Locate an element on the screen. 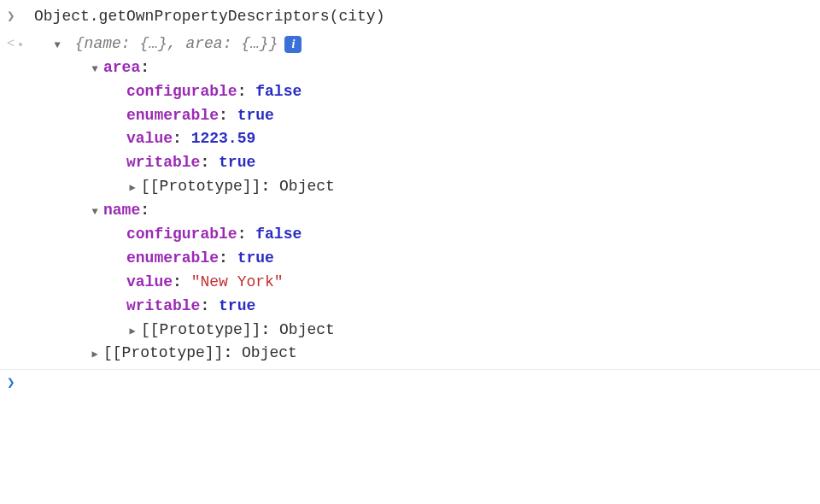  console-input-code: Object.getOwnPropertyDescriptors(city) is located at coordinates (427, 17).